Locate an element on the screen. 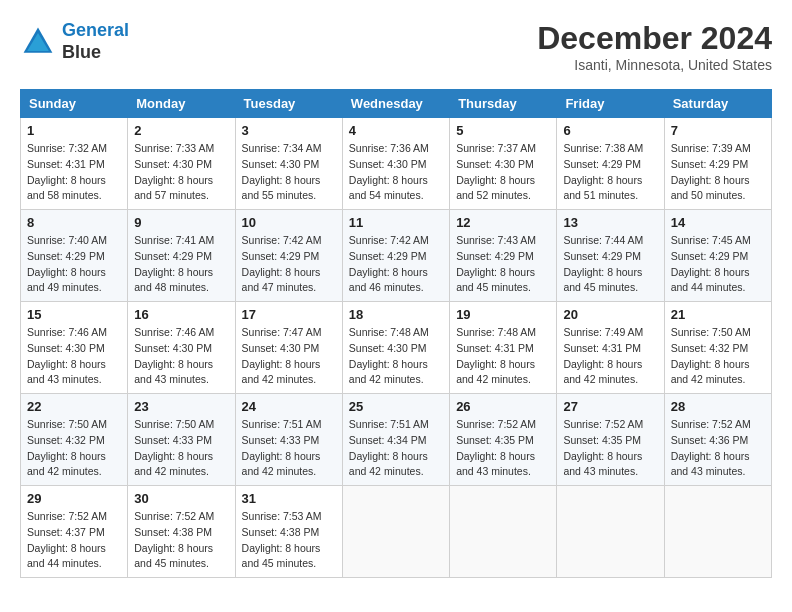  day-number: 1 is located at coordinates (74, 130).